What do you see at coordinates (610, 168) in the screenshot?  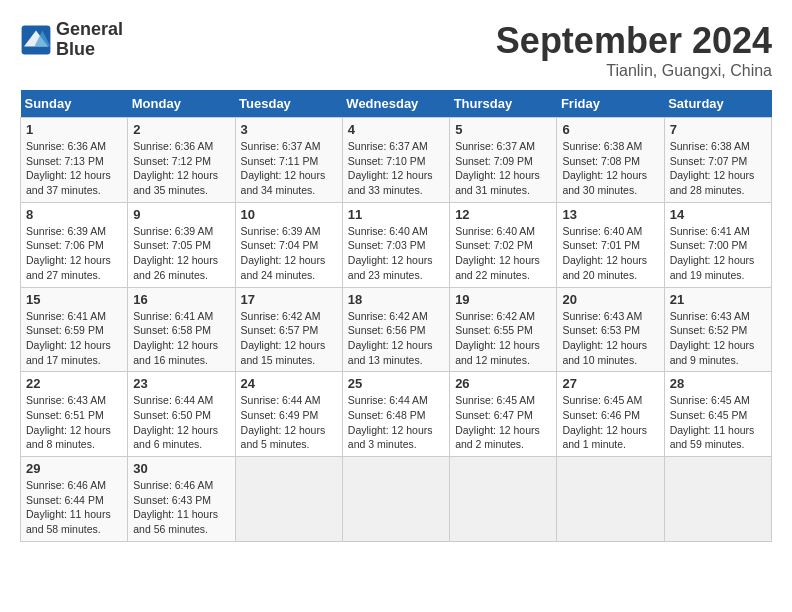 I see `day-info: Sunrise: 6:38 AM Sunset: 7:08 PM Dayligh…` at bounding box center [610, 168].